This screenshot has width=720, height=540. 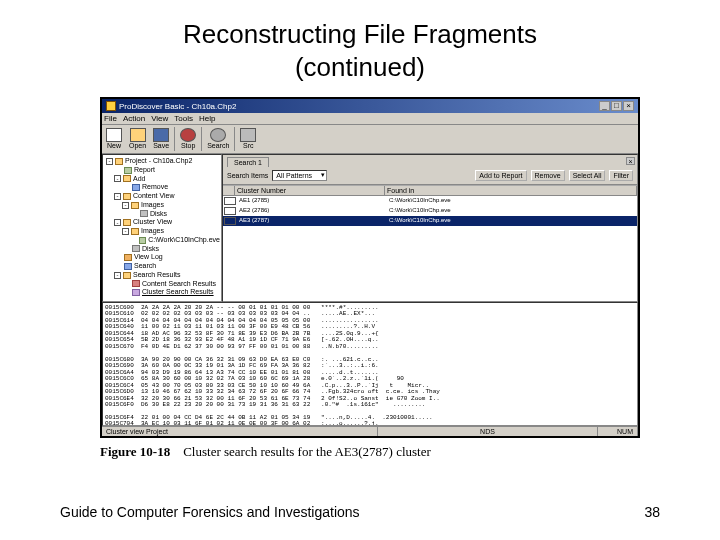 I want to click on caption-label: Figure 10-18, so click(x=135, y=452).